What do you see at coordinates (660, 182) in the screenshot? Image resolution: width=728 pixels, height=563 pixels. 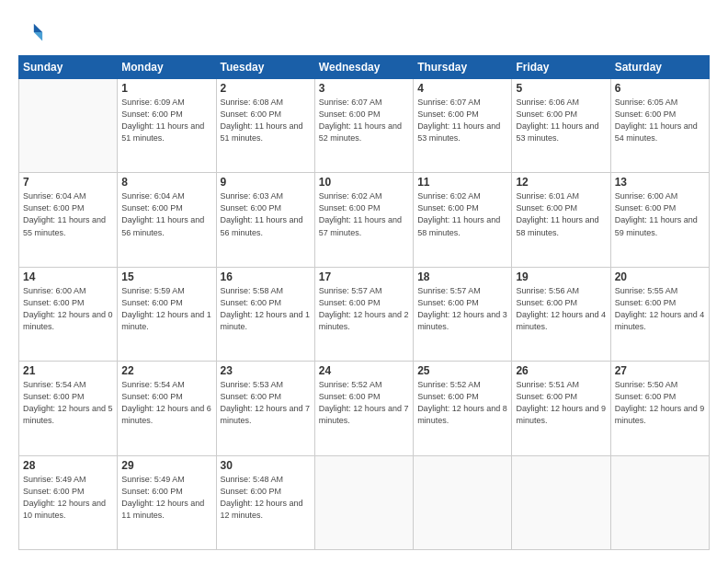 I see `day-number: 13` at bounding box center [660, 182].